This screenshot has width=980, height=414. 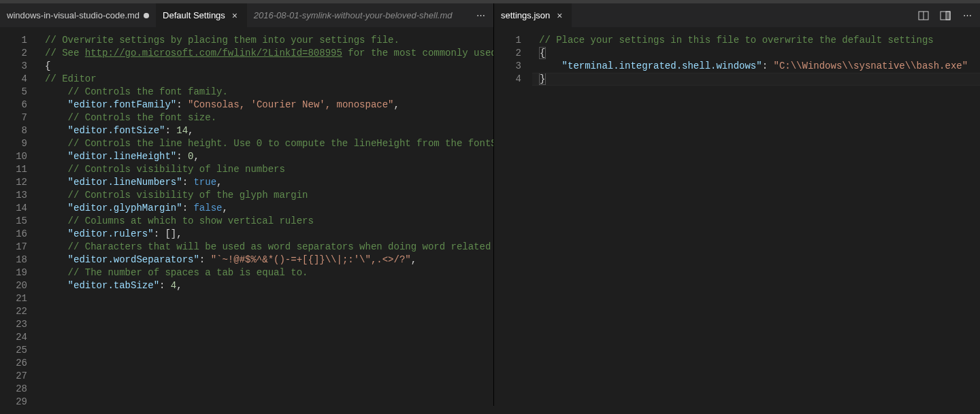 I want to click on code-line: "terminal.integrated.shell.windows": "C:…, so click(x=756, y=67).